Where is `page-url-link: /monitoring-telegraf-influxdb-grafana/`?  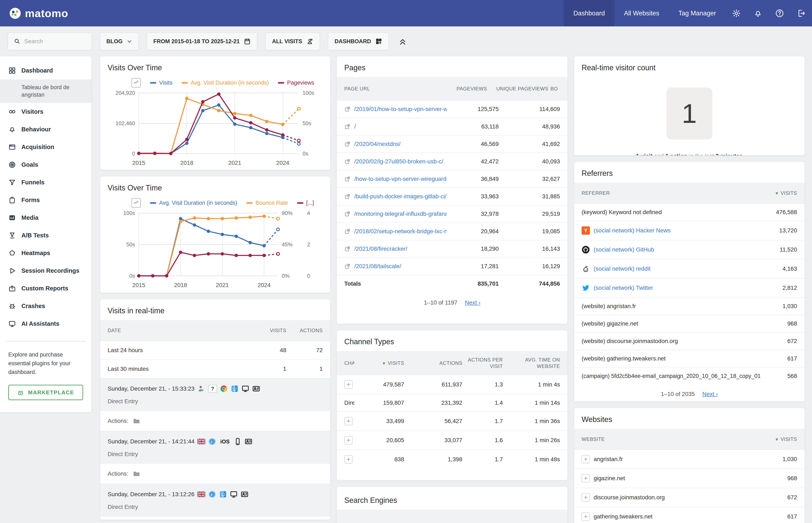 page-url-link: /monitoring-telegraf-influxdb-grafana/ is located at coordinates (401, 214).